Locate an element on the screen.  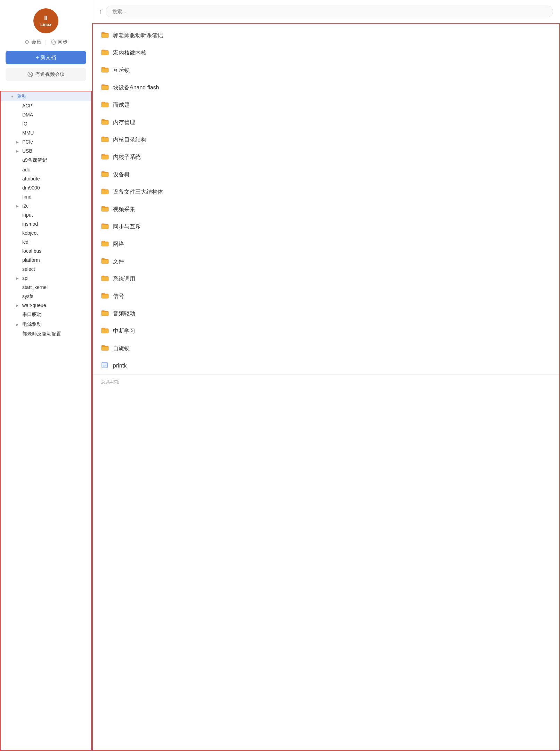
content-item-label: 自旋锁 is located at coordinates (332, 348).